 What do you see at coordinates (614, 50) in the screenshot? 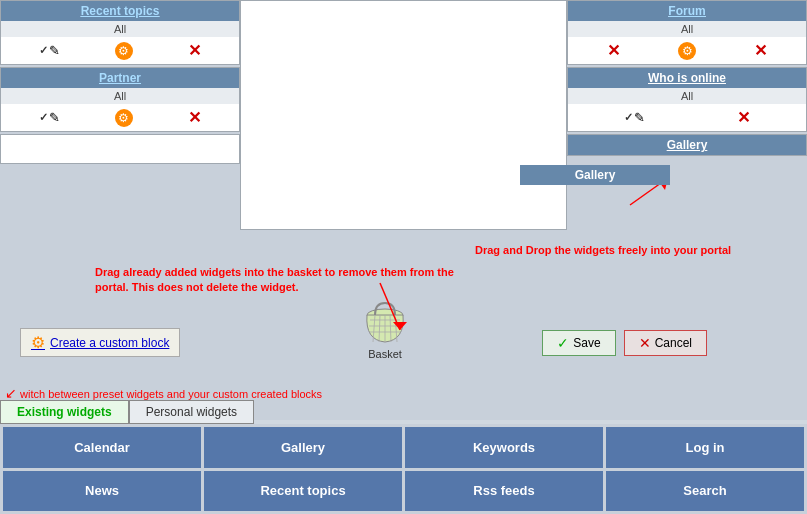
I see `remove-icon-forum: ✕` at bounding box center [614, 50].